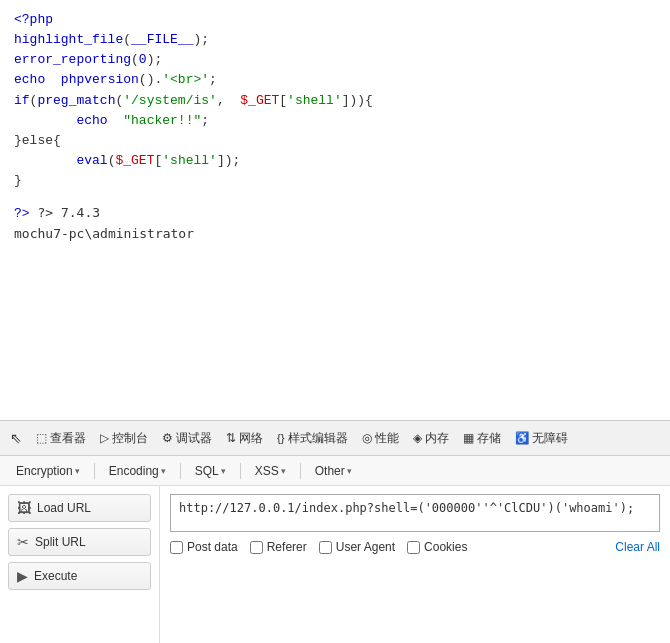 The width and height of the screenshot is (670, 643). Describe the element at coordinates (335, 60) in the screenshot. I see `code-line-3: error_reporting(0);` at that location.